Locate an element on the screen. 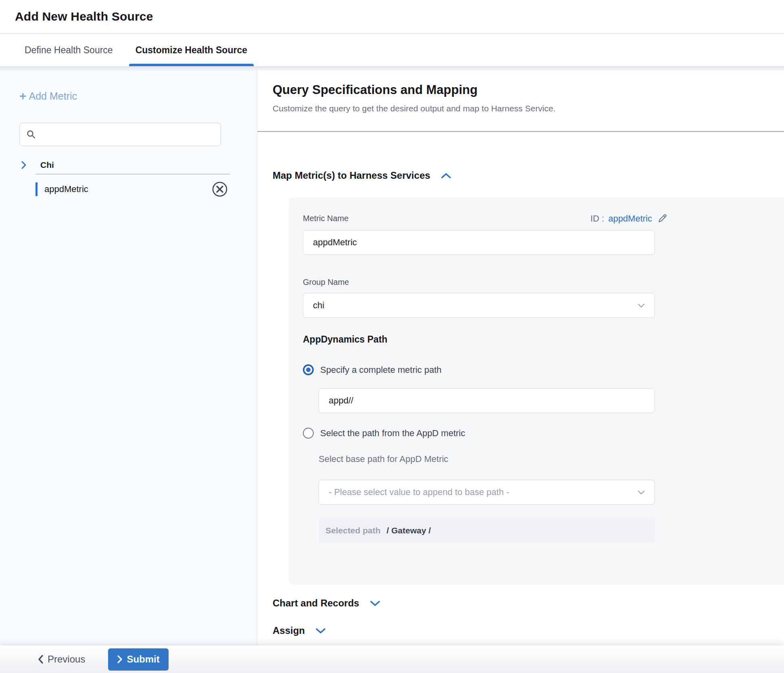 The height and width of the screenshot is (673, 784). add-metric-button: + Add Metric is located at coordinates (48, 96).